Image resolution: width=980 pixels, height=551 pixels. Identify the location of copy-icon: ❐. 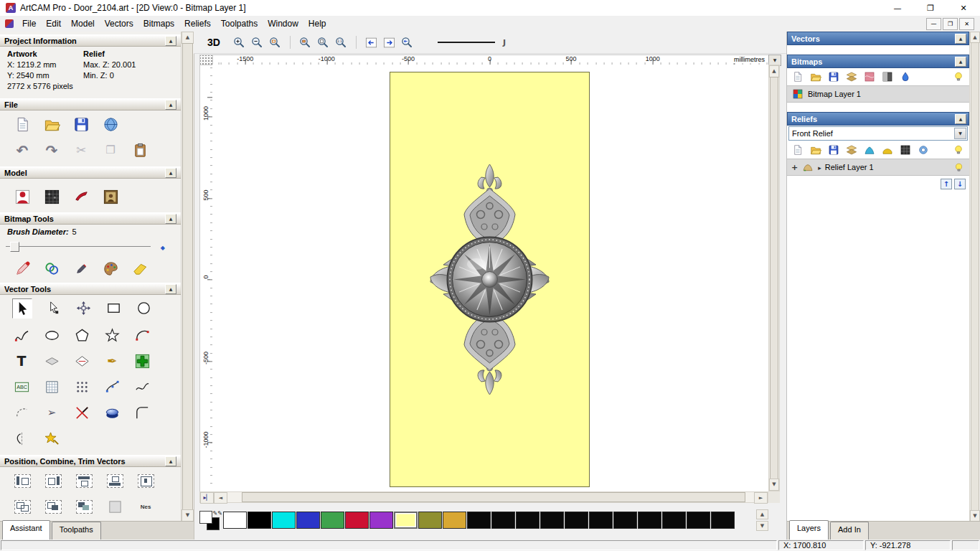
(110, 151).